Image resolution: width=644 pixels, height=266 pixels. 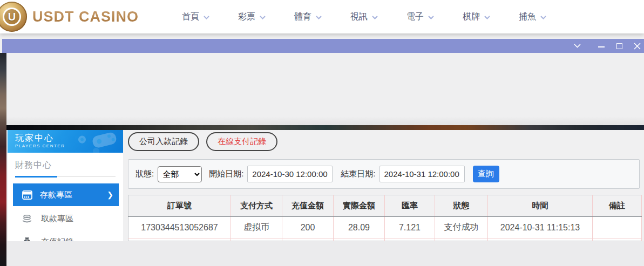 What do you see at coordinates (12, 17) in the screenshot?
I see `logo-letter: U` at bounding box center [12, 17].